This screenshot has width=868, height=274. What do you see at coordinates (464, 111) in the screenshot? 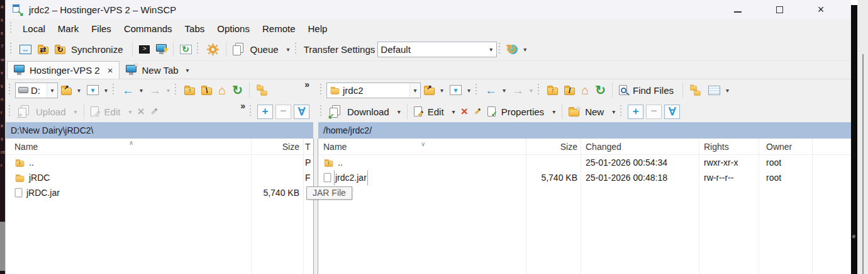
I see `remote-delete-button: ×` at bounding box center [464, 111].